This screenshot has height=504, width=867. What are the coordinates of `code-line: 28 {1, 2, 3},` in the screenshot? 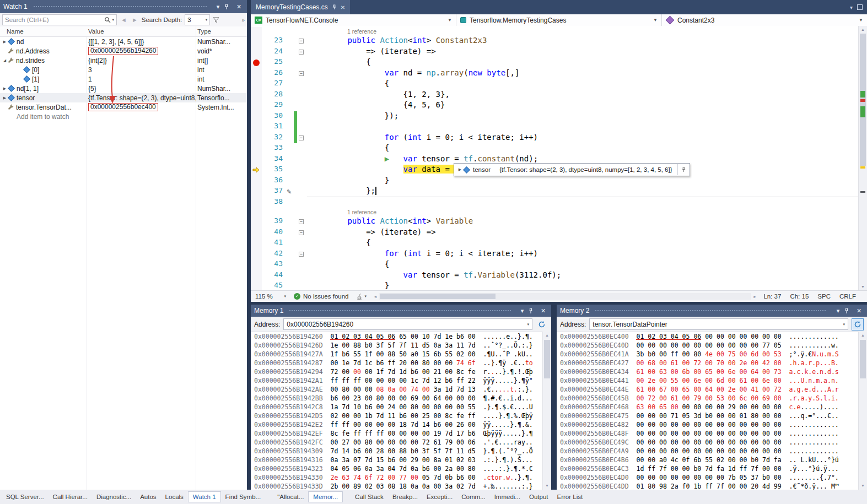 It's located at (554, 95).